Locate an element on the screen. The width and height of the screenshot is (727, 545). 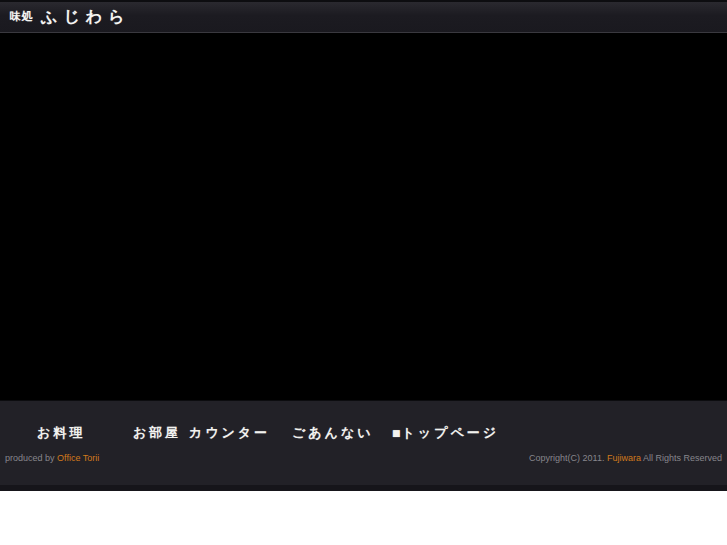
copyright-prefix: Copyright(C) 2011. is located at coordinates (568, 458).